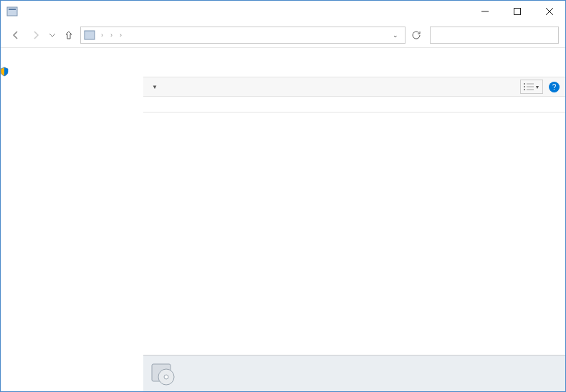  I want to click on toolbar: ▼ ▼ ?, so click(354, 87).